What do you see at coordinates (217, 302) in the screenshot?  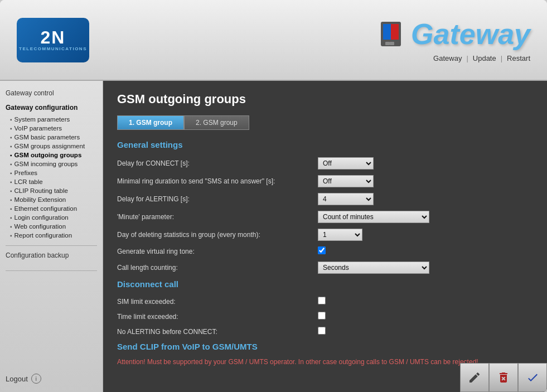 I see `label-sim-limit: SIM limit exceeded:` at bounding box center [217, 302].